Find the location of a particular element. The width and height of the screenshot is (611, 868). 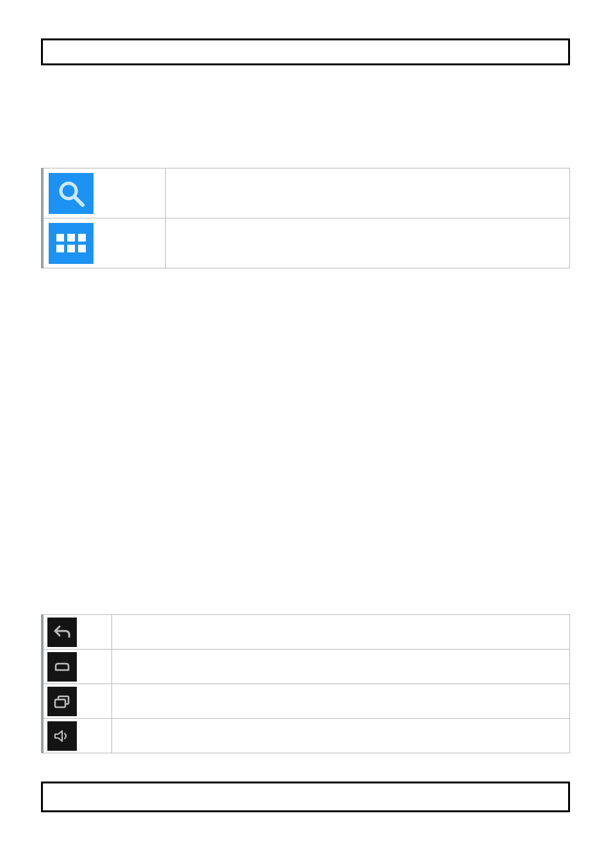

launcher-icon-cell-apps is located at coordinates (104, 243).